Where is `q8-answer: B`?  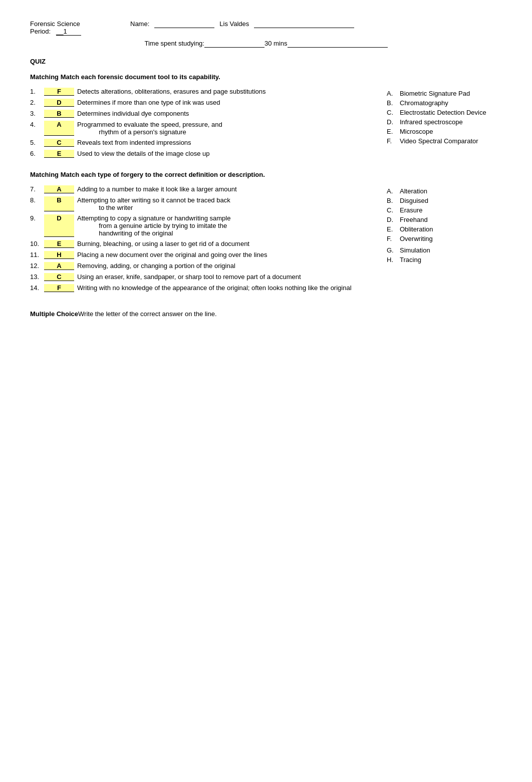 q8-answer: B is located at coordinates (59, 204).